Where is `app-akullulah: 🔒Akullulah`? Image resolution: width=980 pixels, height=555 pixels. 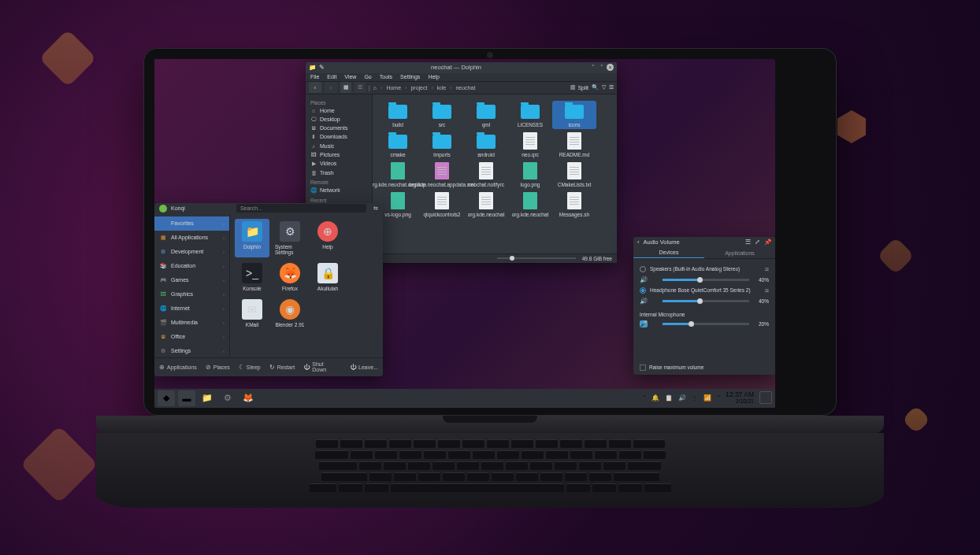 app-akullulah: 🔒Akullulah is located at coordinates (328, 277).